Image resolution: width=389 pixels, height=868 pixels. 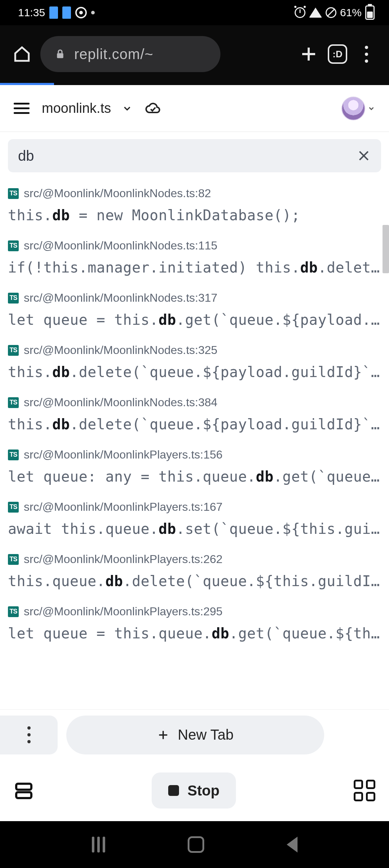 What do you see at coordinates (174, 790) in the screenshot?
I see `stop-icon` at bounding box center [174, 790].